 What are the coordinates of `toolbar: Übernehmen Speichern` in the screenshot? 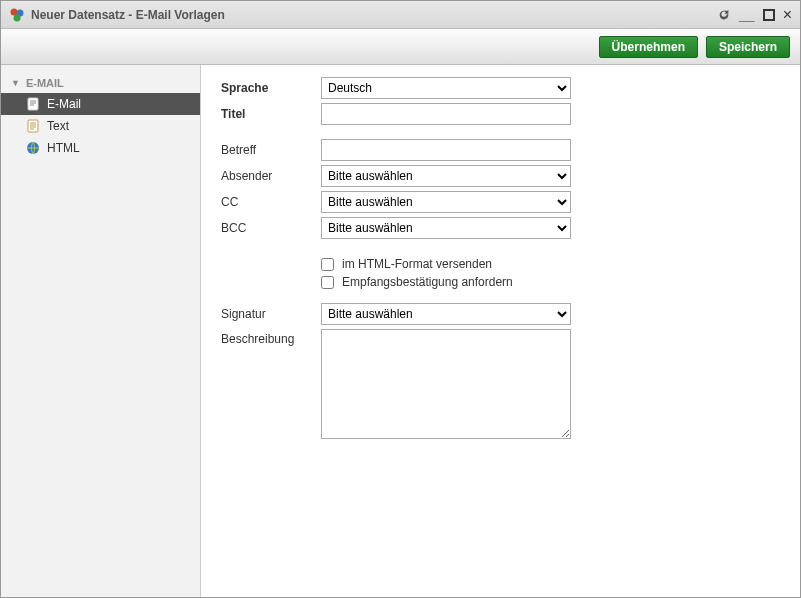 It's located at (400, 47).